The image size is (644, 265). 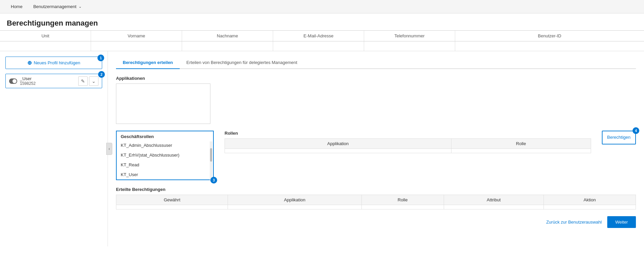 I want to click on geschaeftsrollen-box: Geschäftsrollen KT_Admin_Abschlussuser K…, so click(x=165, y=156).